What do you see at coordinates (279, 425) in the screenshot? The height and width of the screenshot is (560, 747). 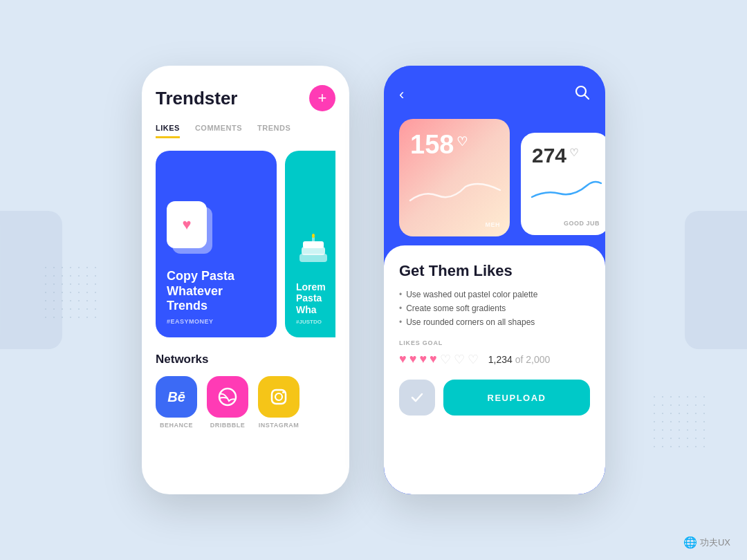 I see `instagram-label: INSTAGRAM` at bounding box center [279, 425].